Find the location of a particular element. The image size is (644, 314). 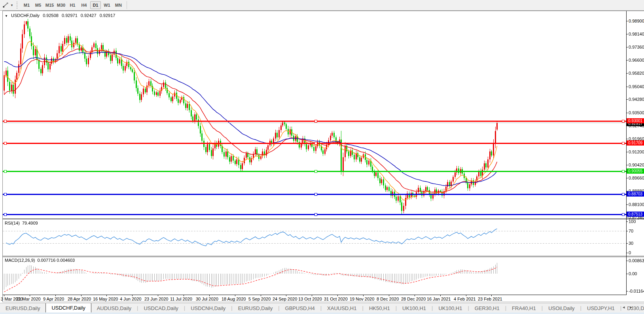

tab-usoil-daily: USOil,Daily is located at coordinates (561, 308).